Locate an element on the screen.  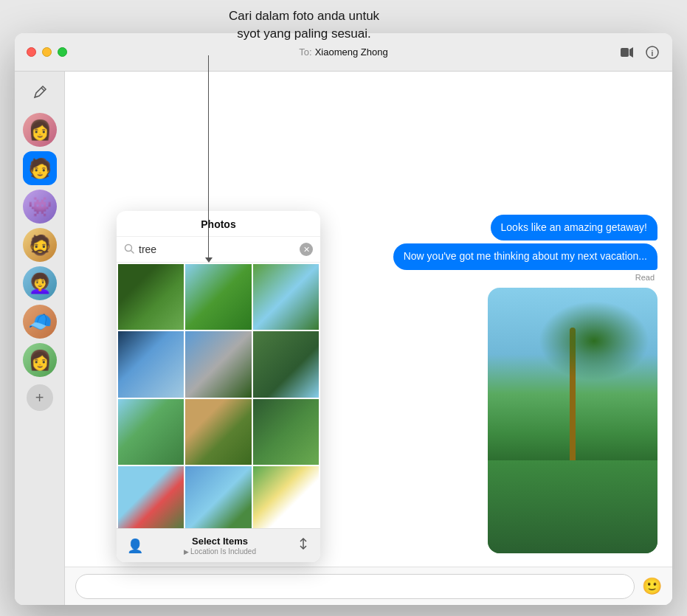
video-call-icon is located at coordinates (627, 52).